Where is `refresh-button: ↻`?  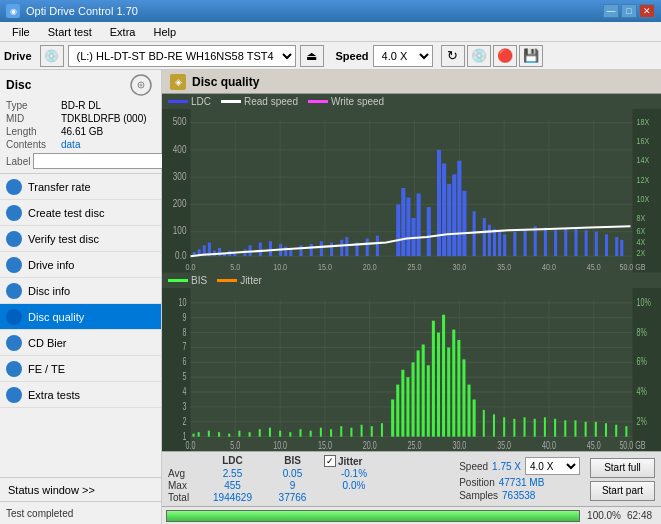 refresh-button: ↻ is located at coordinates (453, 56).